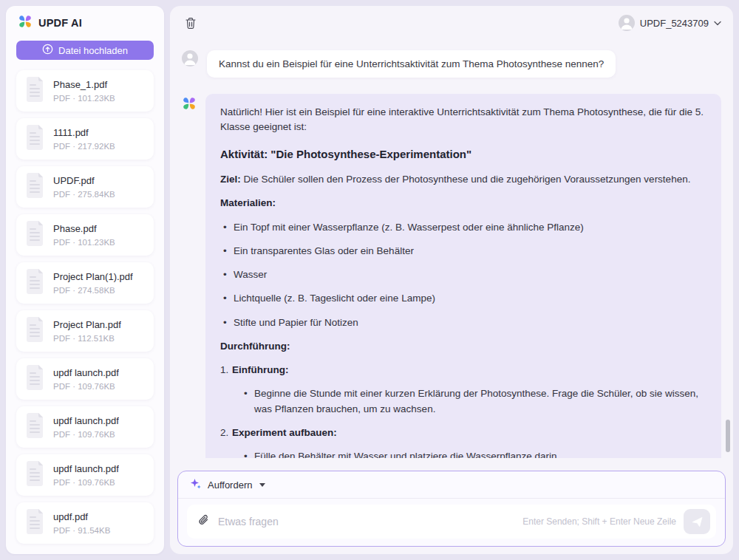 This screenshot has height=560, width=739. I want to click on file-meta: PDF · 217.92KB, so click(84, 146).